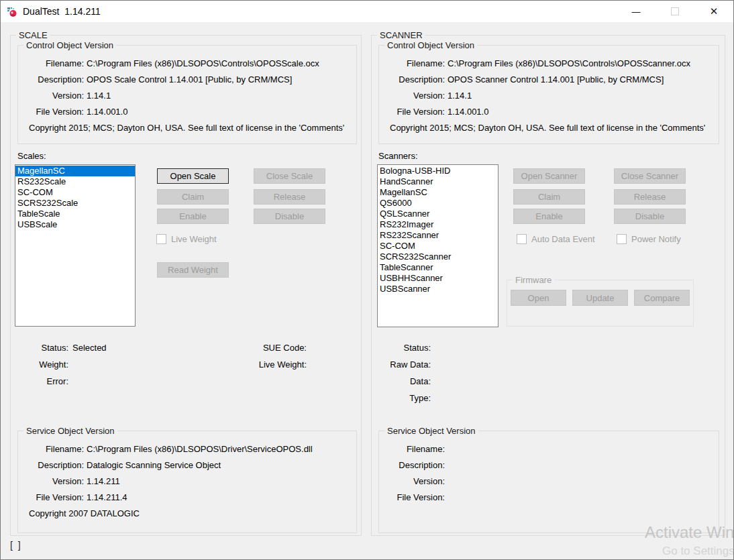 This screenshot has height=560, width=734. Describe the element at coordinates (187, 239) in the screenshot. I see `live-weight-checkbox: Live Weight` at that location.